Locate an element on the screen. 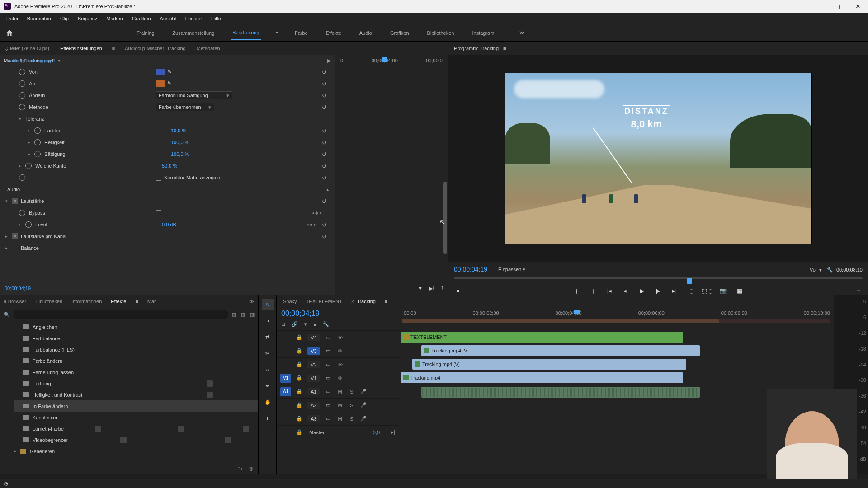  menu-ansicht: Ansicht is located at coordinates (168, 19).